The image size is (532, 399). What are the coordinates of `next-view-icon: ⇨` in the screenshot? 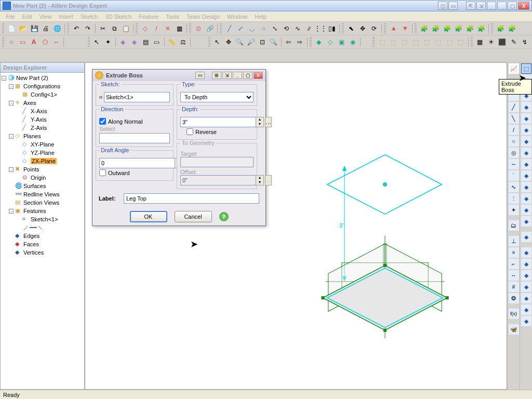 It's located at (300, 42).